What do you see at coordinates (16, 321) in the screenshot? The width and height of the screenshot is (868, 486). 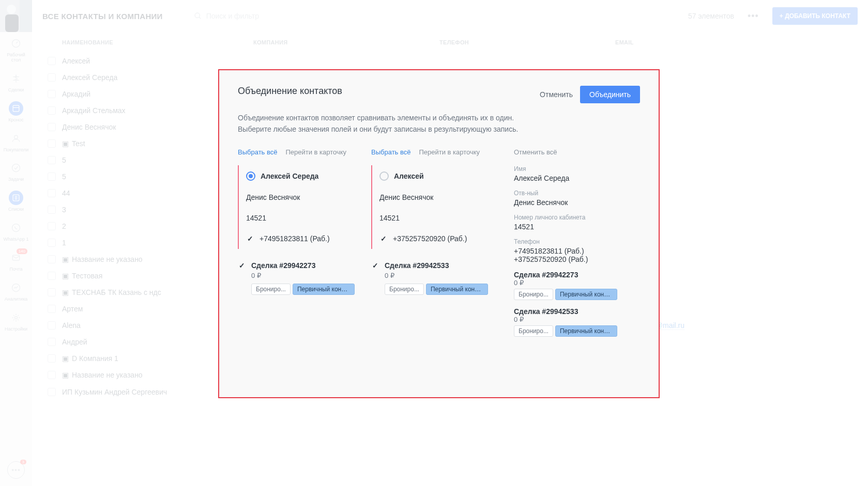 I see `nav-settings: Настройки` at bounding box center [16, 321].